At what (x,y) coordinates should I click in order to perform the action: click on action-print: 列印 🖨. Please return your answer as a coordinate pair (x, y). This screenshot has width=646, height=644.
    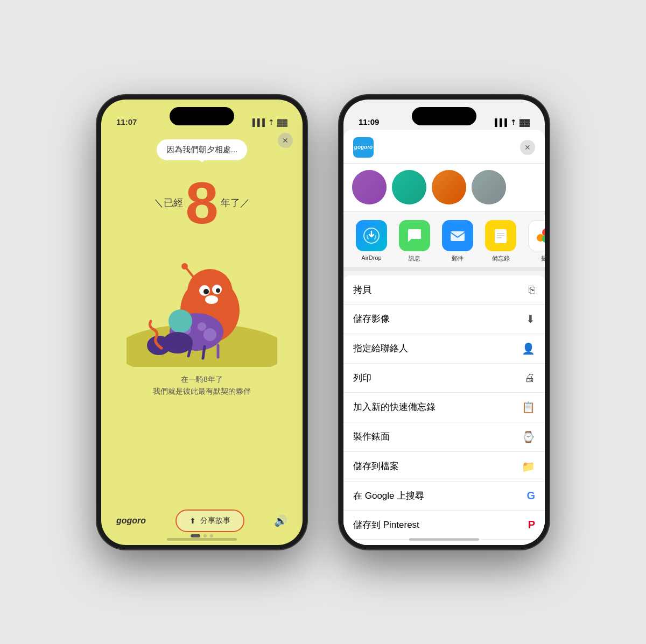
    Looking at the image, I should click on (444, 378).